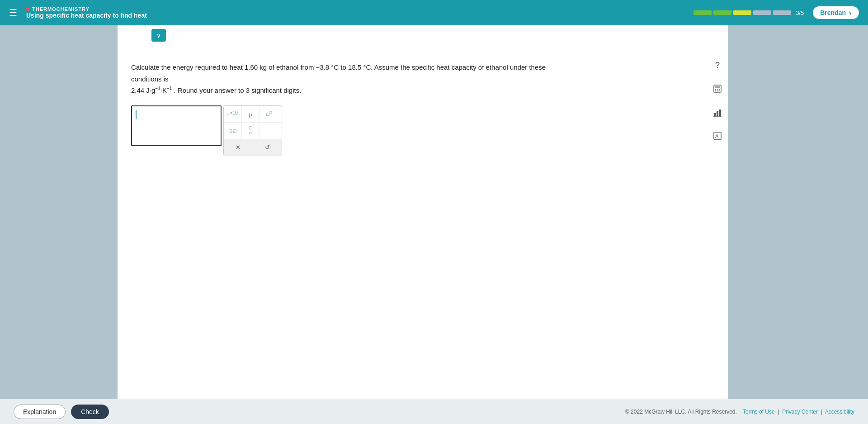  I want to click on subject-label: THERMOCHEMISTRY, so click(87, 9).